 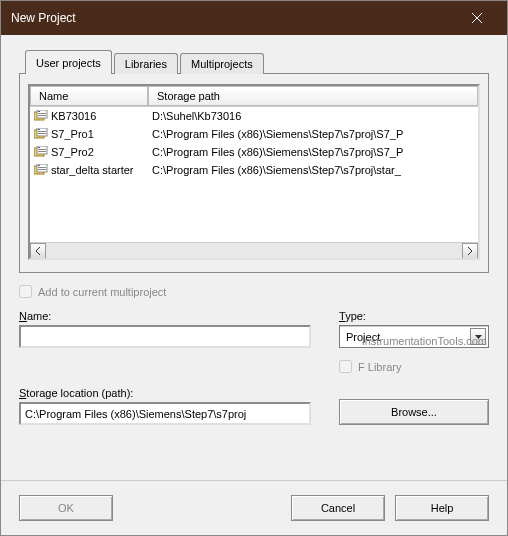 What do you see at coordinates (254, 508) in the screenshot?
I see `dialog-footer: OK Cancel Help` at bounding box center [254, 508].